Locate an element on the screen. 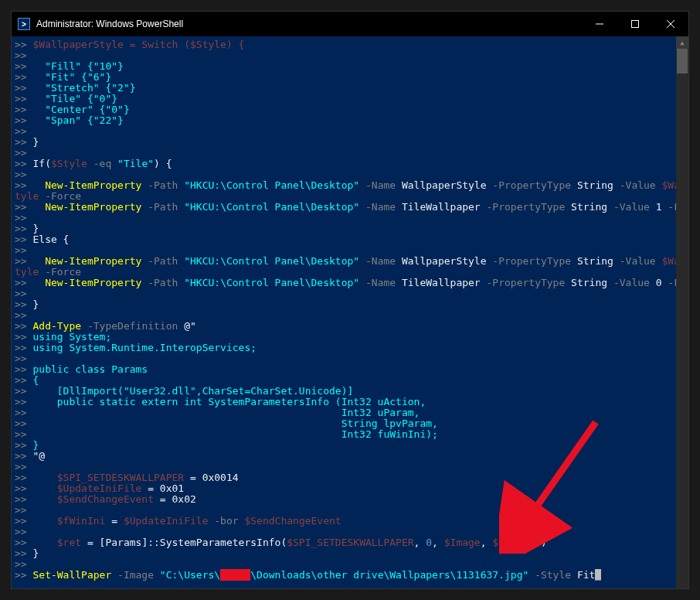  minimize-button is located at coordinates (600, 24).